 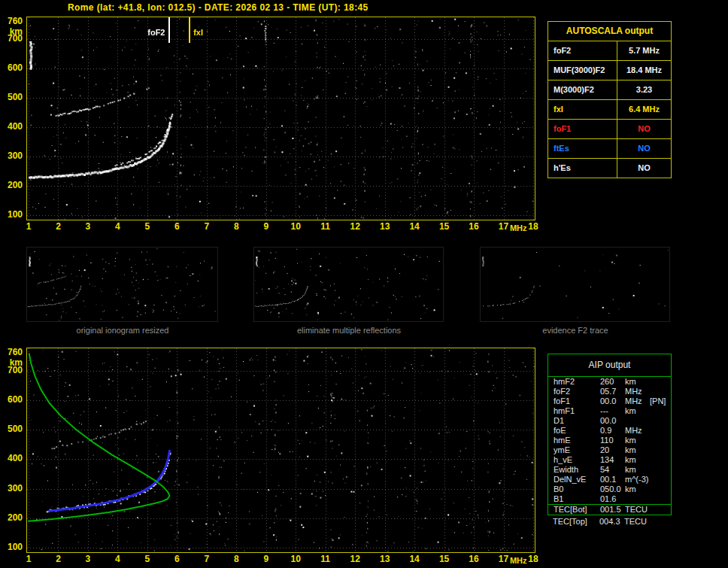 I want to click on thumb1-caption: original ionogram resized, so click(x=123, y=330).